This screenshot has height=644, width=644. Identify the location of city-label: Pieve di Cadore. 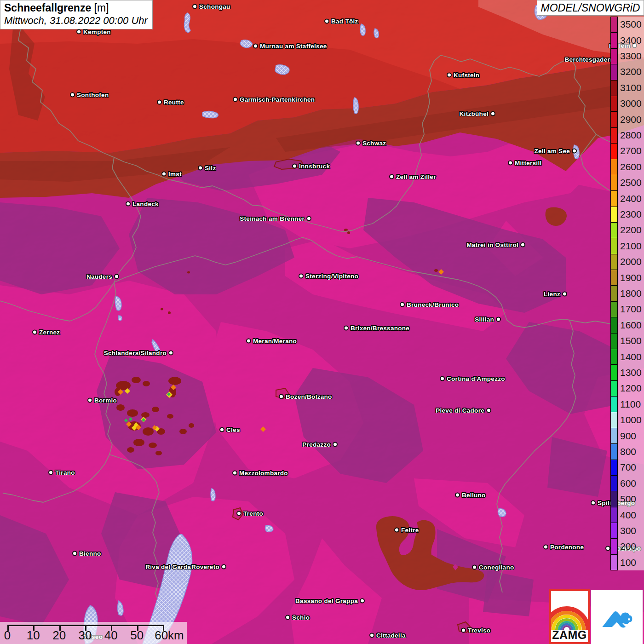
(460, 410).